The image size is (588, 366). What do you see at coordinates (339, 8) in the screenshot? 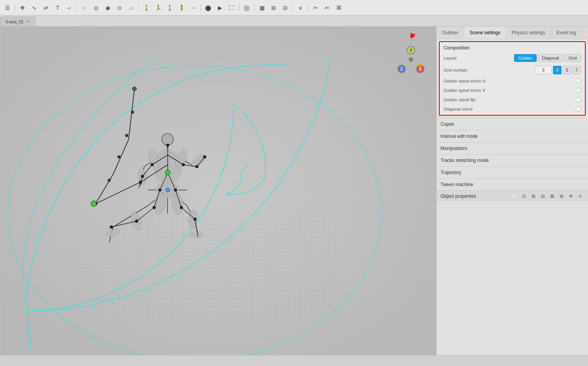
I see `cut3-icon: ⌘` at bounding box center [339, 8].